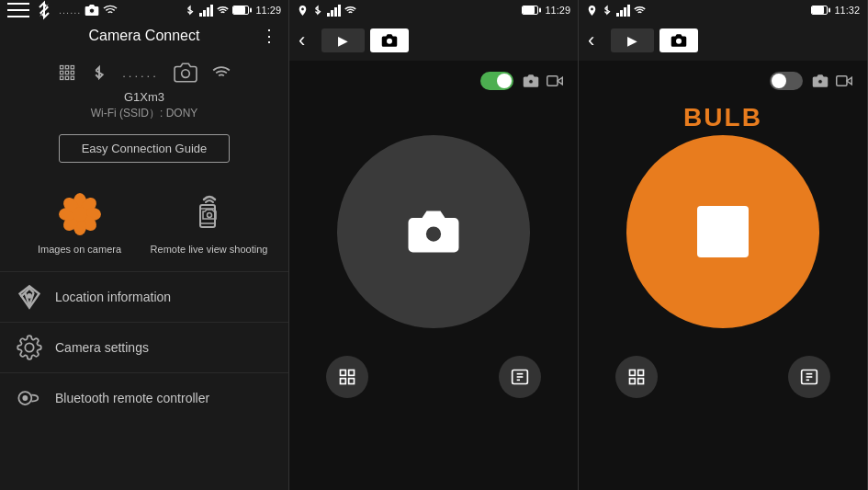 Image resolution: width=868 pixels, height=490 pixels. Describe the element at coordinates (29, 297) in the screenshot. I see `location-icon` at that location.